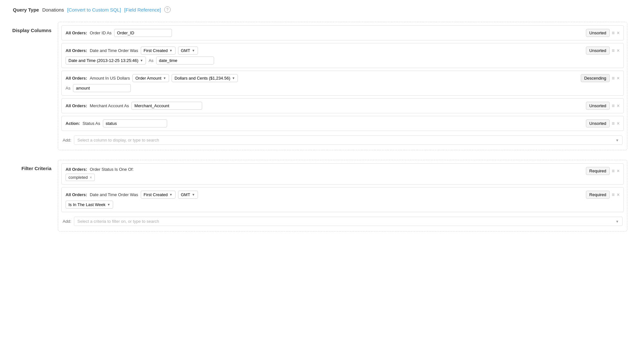 The width and height of the screenshot is (637, 364). I want to click on frow2-prefix: All Orders:, so click(76, 195).